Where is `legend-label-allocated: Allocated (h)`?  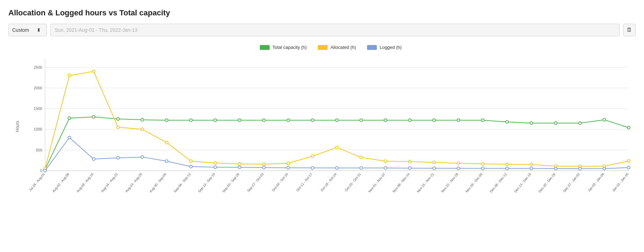
legend-label-allocated: Allocated (h) is located at coordinates (343, 47).